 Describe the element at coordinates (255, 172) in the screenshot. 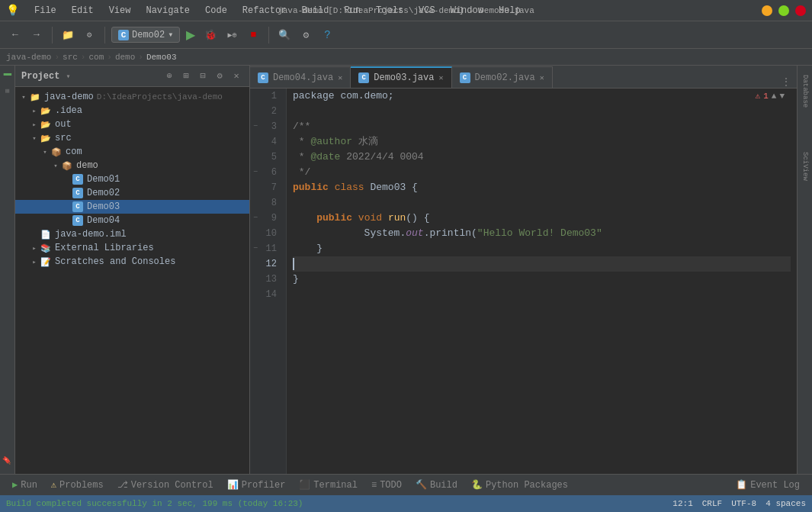

I see `fold-icon-6: −` at that location.